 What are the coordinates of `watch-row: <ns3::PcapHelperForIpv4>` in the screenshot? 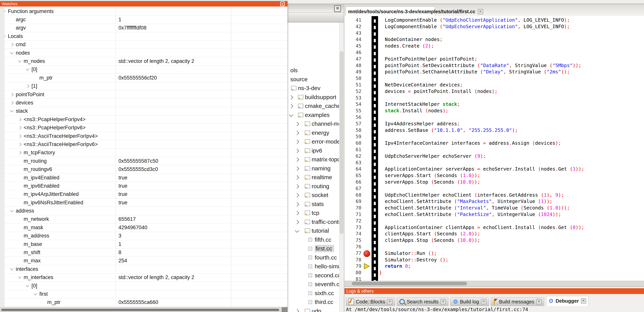 It's located at (144, 119).